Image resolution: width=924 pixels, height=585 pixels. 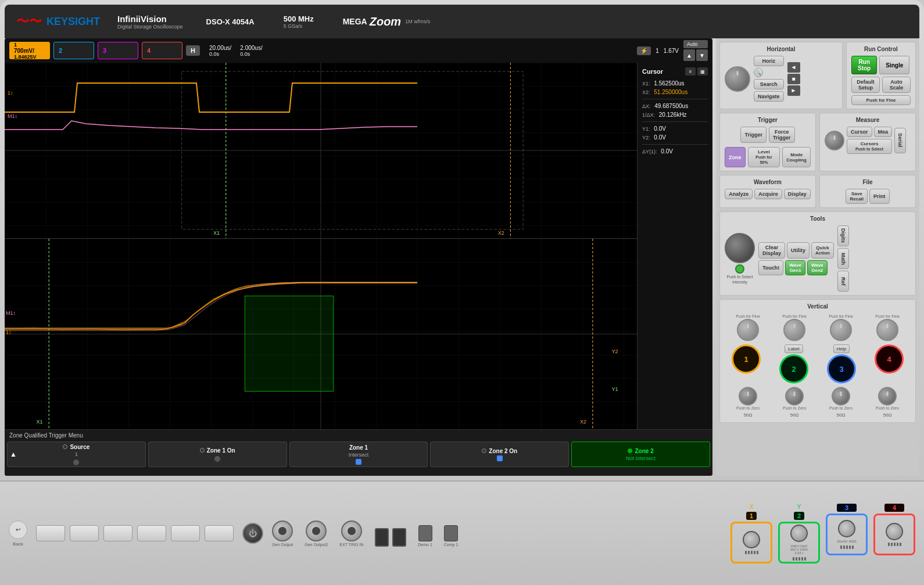 What do you see at coordinates (10, 313) in the screenshot?
I see `svg-text: M1↕` at bounding box center [10, 313].